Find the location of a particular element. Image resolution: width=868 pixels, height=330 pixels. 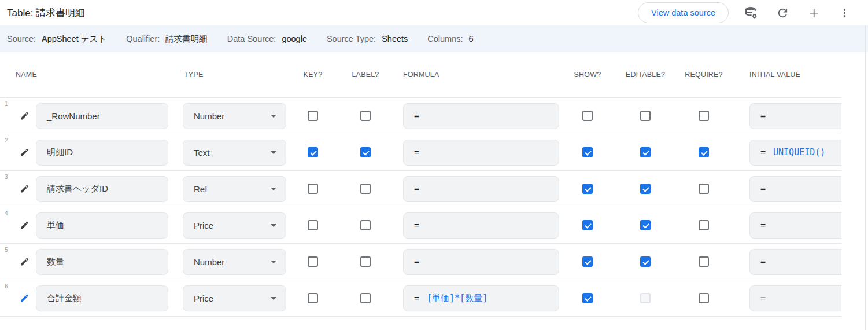

header-label: LABEL? is located at coordinates (365, 75).